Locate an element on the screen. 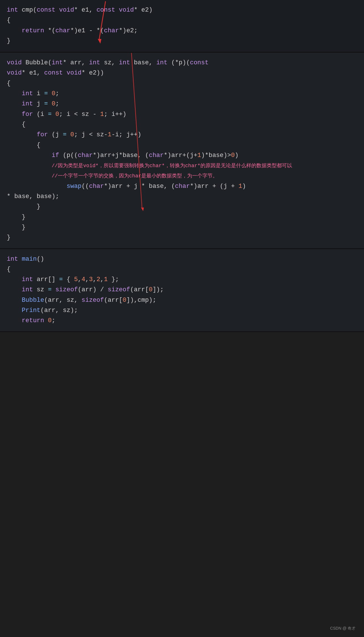 This screenshot has width=364, height=637. code-token: () is located at coordinates (40, 259).